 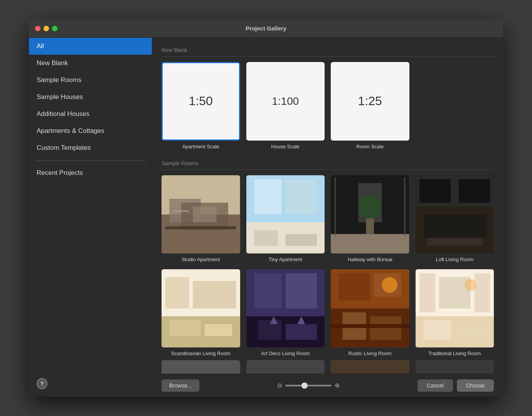 I want to click on help-button: ?, so click(x=42, y=384).